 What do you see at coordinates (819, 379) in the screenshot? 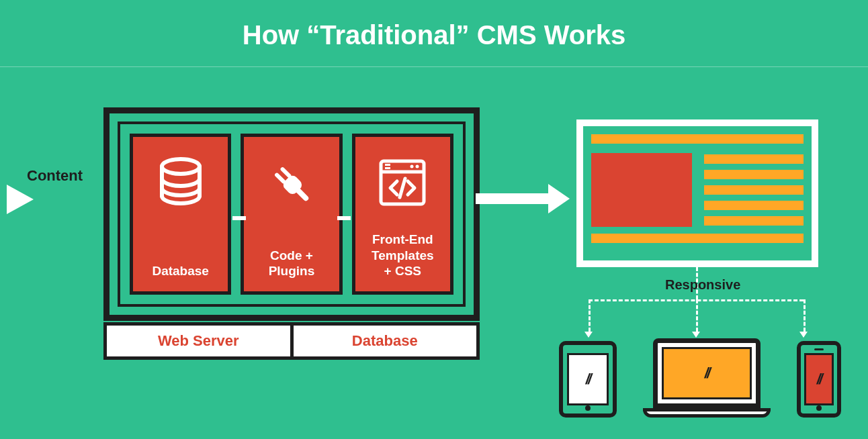
I see `smartphone-icon: //` at bounding box center [819, 379].